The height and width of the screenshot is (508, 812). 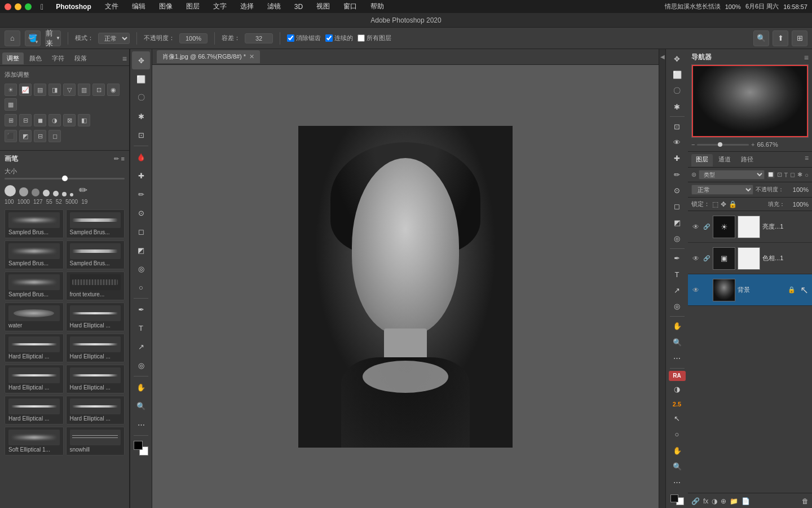 I want to click on foreground-background-colors, so click(x=141, y=448).